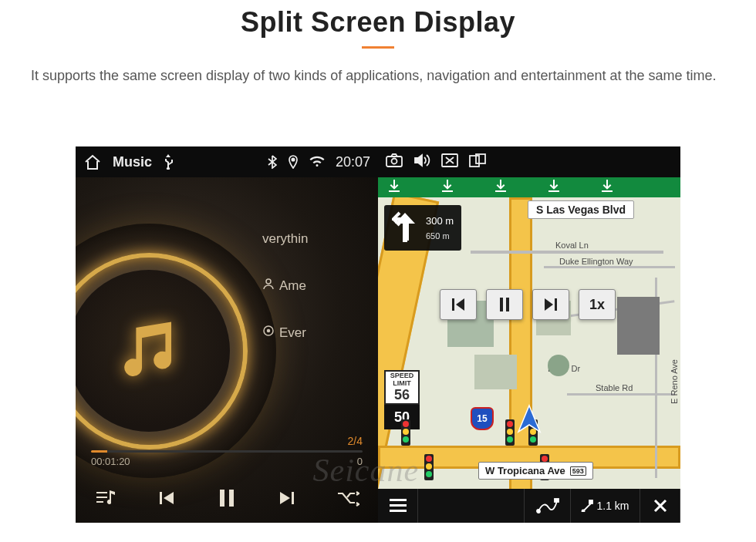 Image resolution: width=756 pixels, height=542 pixels. Describe the element at coordinates (378, 22) in the screenshot. I see `page-title: Split Screen Display` at that location.